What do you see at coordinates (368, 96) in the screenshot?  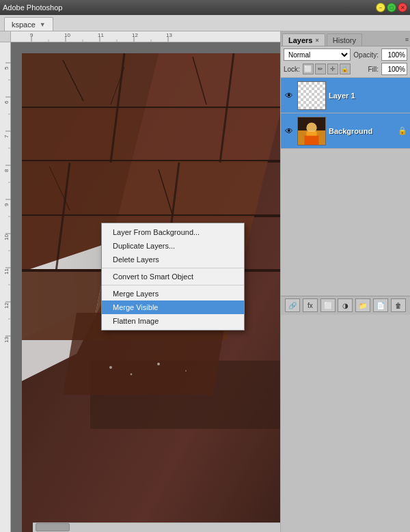 I see `layer-1-name: Layer 1` at bounding box center [368, 96].